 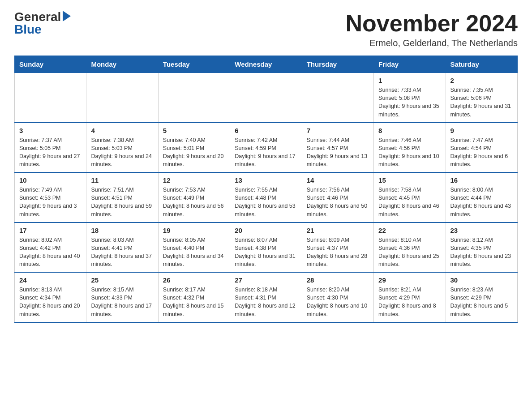 I want to click on day-info: Sunrise: 8:17 AMSunset: 4:32 PMDaylight:…, so click(x=194, y=302).